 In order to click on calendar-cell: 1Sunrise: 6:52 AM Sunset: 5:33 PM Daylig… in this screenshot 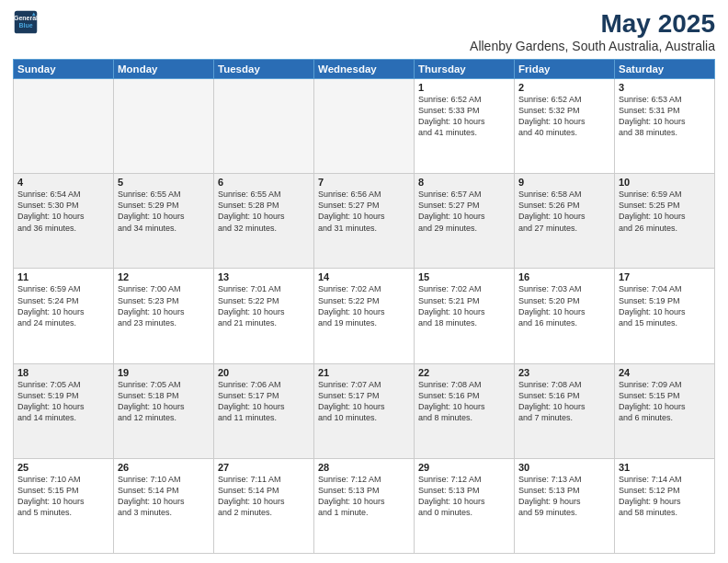, I will do `click(465, 127)`.